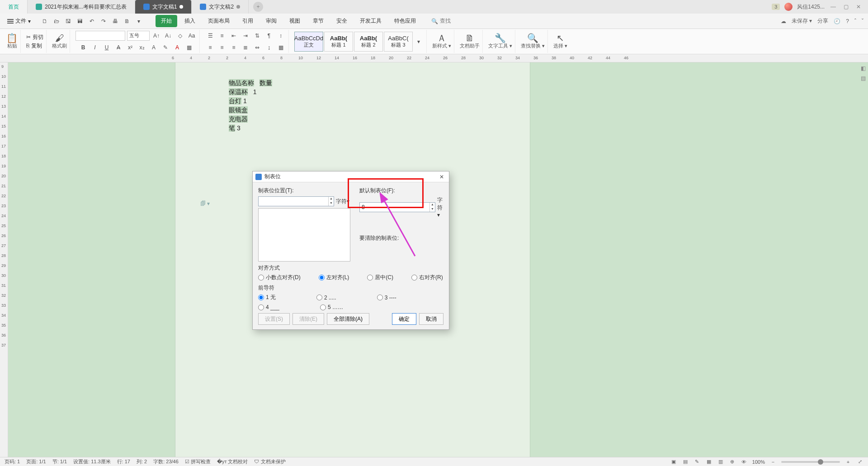 This screenshot has height=466, width=868. I want to click on new-doc-icon: 🗋, so click(45, 21).